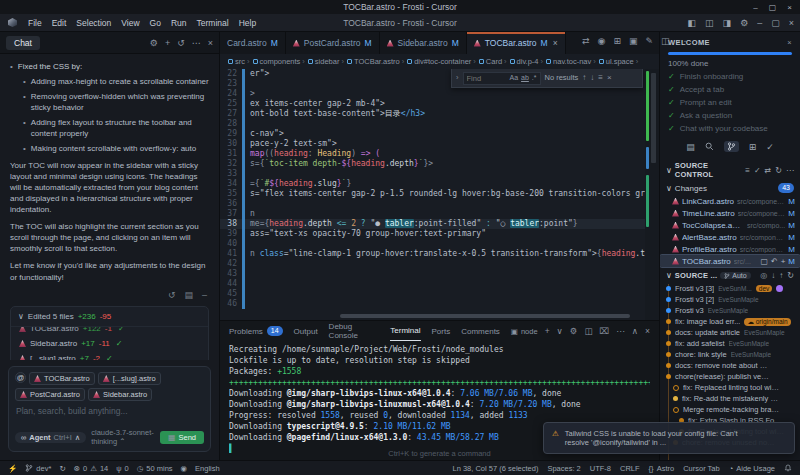 Image resolution: width=800 pixels, height=475 pixels. I want to click on agent-mode-selector: ∞ Agent Ctrl+I ∧, so click(50, 438).